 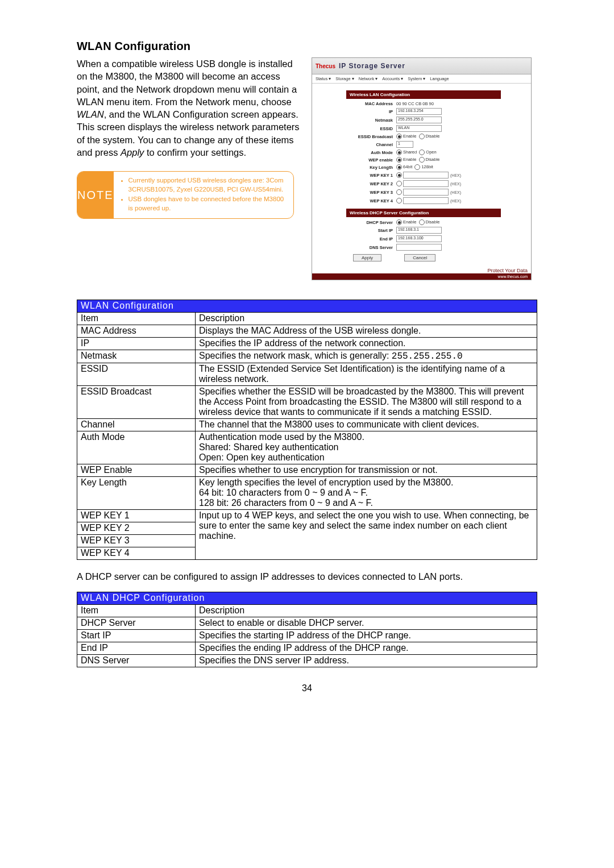 What do you see at coordinates (136, 661) in the screenshot?
I see `t2-item: DNS Server` at bounding box center [136, 661].